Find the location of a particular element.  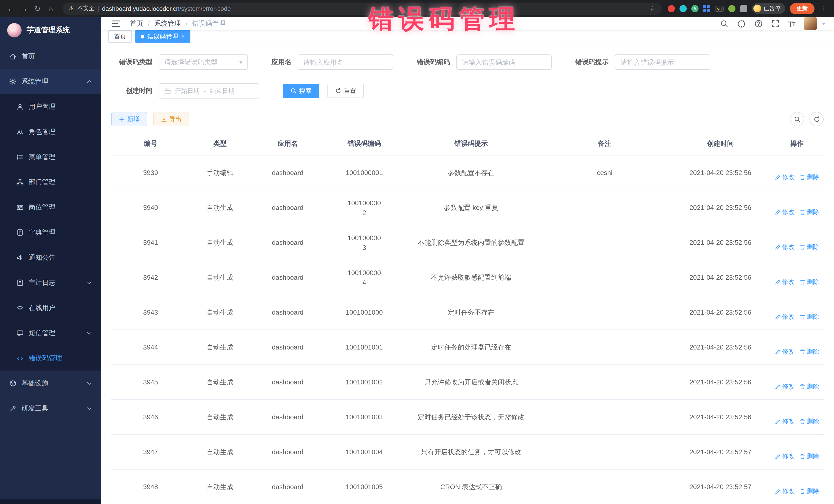

cell-id: 3939 is located at coordinates (150, 173).